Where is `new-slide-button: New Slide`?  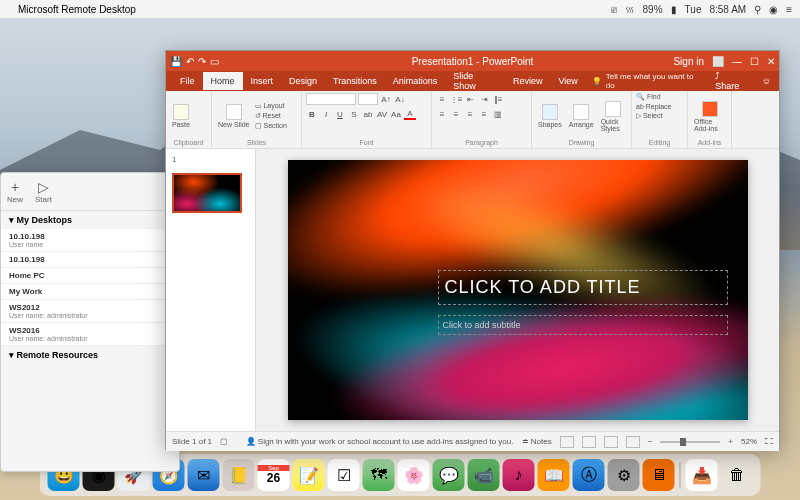
new-slide-button: New Slide is located at coordinates (234, 116).